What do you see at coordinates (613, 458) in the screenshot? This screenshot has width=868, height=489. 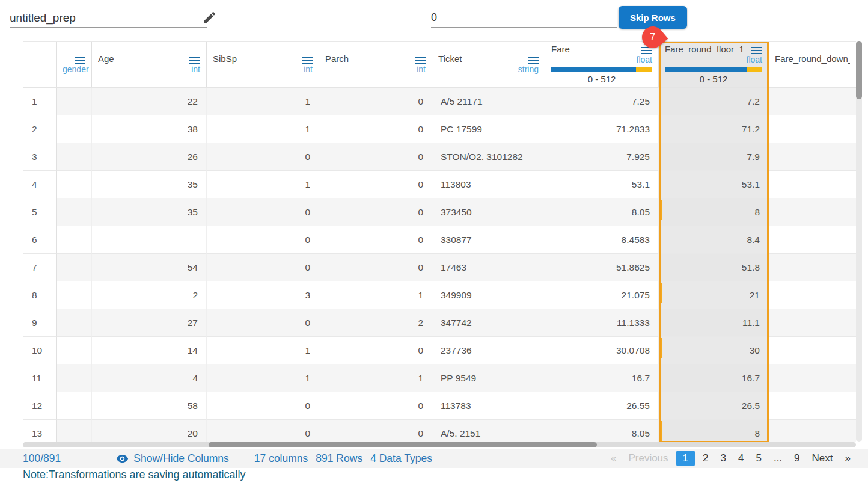 I see `page-item-«: «` at bounding box center [613, 458].